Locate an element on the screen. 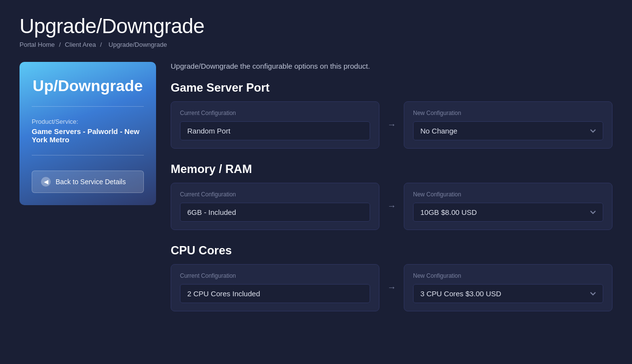 The width and height of the screenshot is (632, 364). new-config-label-port: New Configuration is located at coordinates (508, 113).